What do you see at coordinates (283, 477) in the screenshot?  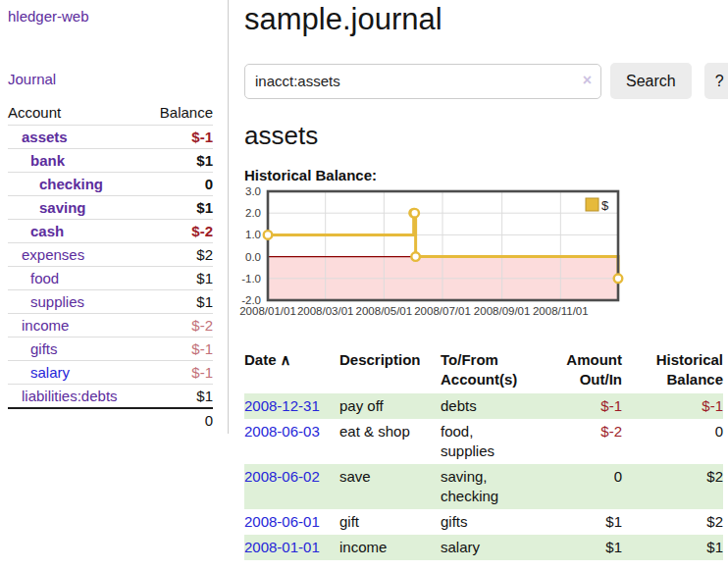 I see `transaction-date-link: 2008-06-02` at bounding box center [283, 477].